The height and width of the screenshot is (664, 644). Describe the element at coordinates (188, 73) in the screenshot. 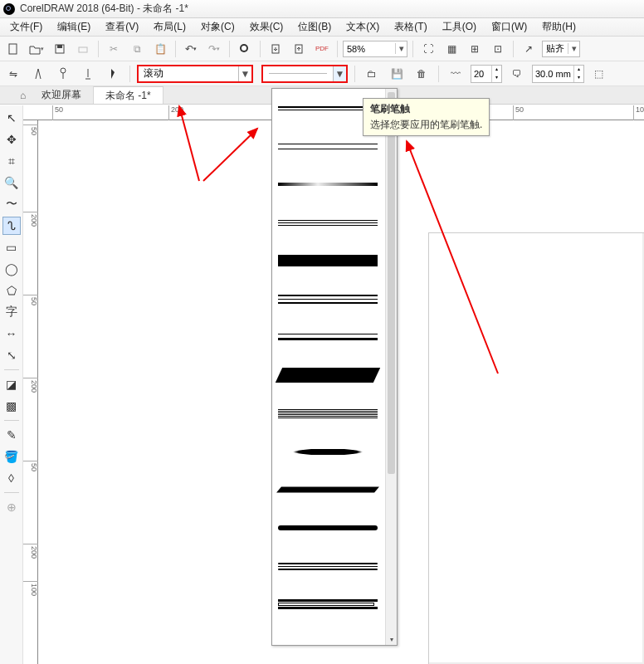

I see `brush-category-value: 滚动` at that location.